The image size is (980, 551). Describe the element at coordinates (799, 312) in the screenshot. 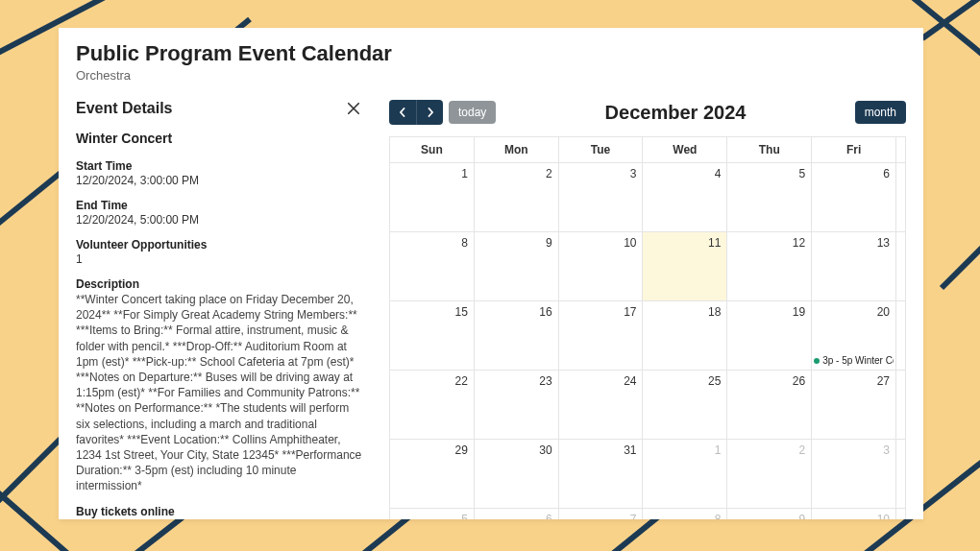

I see `day-number: 19` at that location.